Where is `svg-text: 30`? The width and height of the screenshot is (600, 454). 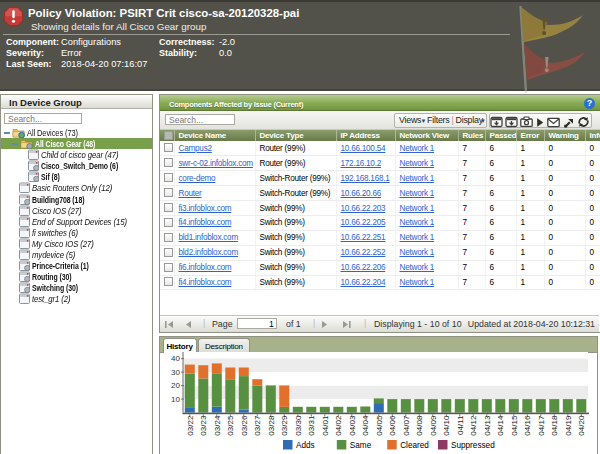
svg-text: 30 is located at coordinates (176, 372).